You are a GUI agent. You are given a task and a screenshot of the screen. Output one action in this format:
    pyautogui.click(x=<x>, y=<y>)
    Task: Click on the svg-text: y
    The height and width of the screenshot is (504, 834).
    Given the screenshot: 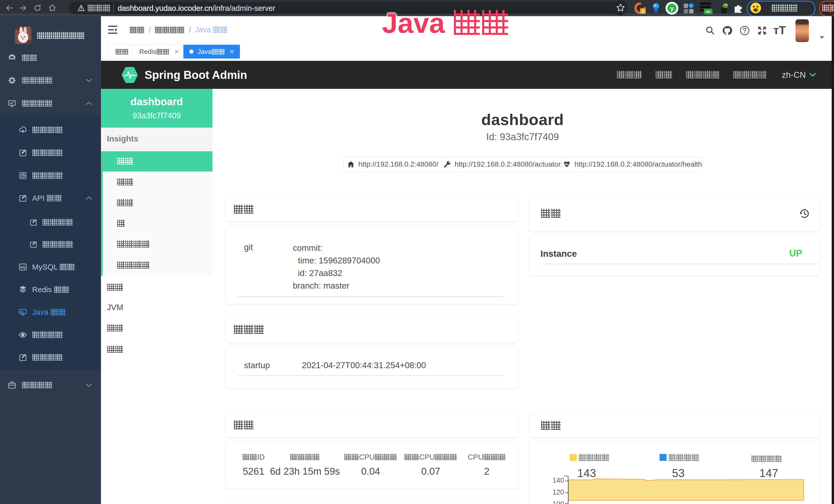 What is the action you would take?
    pyautogui.click(x=672, y=8)
    